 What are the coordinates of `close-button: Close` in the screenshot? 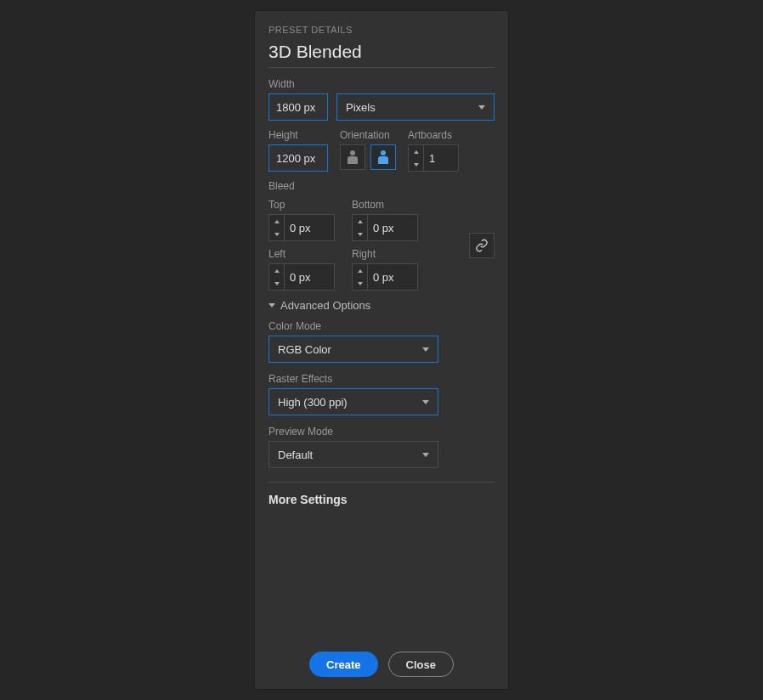 It's located at (421, 664).